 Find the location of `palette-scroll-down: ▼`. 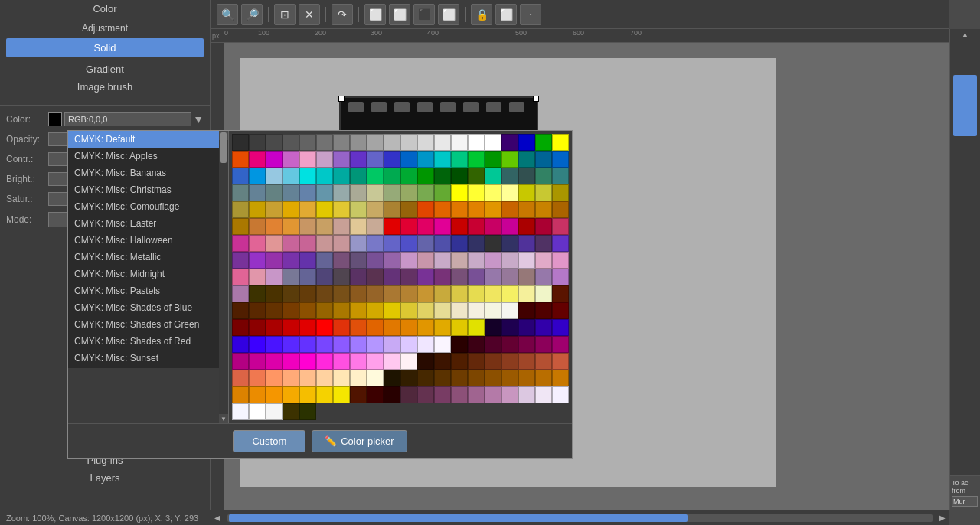

palette-scroll-down: ▼ is located at coordinates (224, 419).